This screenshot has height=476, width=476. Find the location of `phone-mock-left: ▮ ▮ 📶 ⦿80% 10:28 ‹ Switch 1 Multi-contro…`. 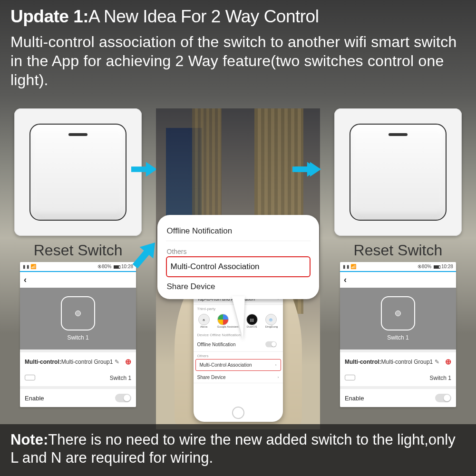

phone-mock-left: ▮ ▮ 📶 ⦿80% 10:28 ‹ Switch 1 Multi-contro… is located at coordinates (78, 335).